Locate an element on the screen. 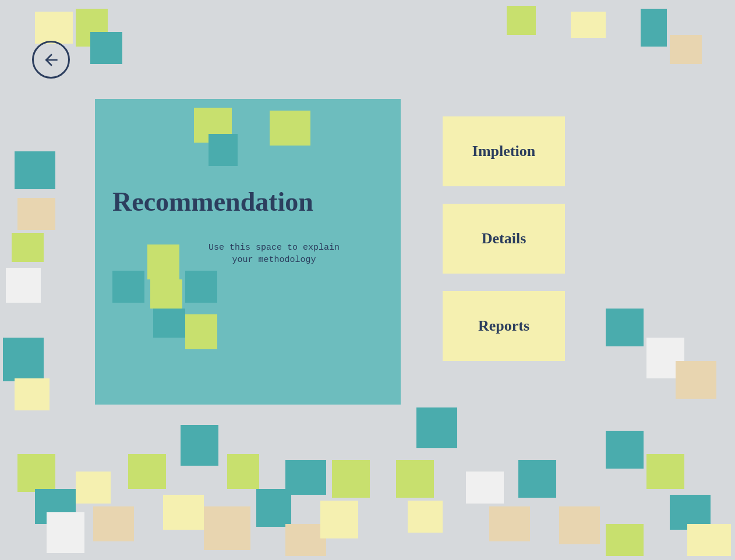 Image resolution: width=735 pixels, height=560 pixels. deco-sq-r1 is located at coordinates (624, 327).